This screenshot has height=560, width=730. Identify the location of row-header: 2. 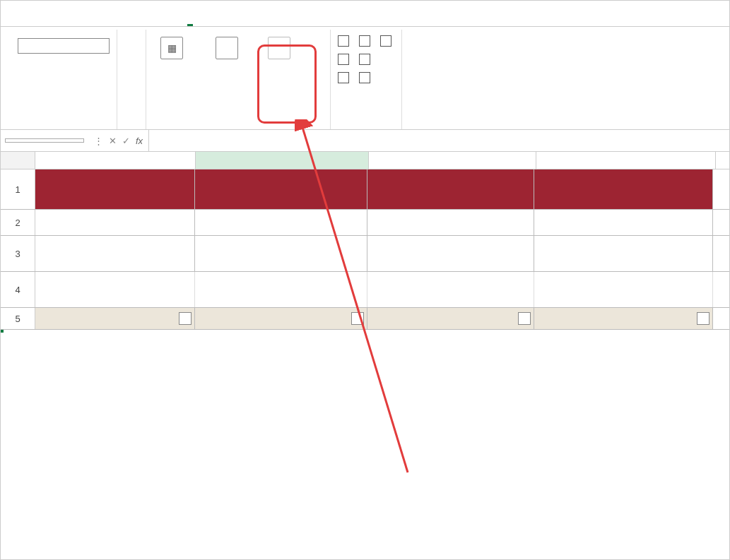
(18, 222).